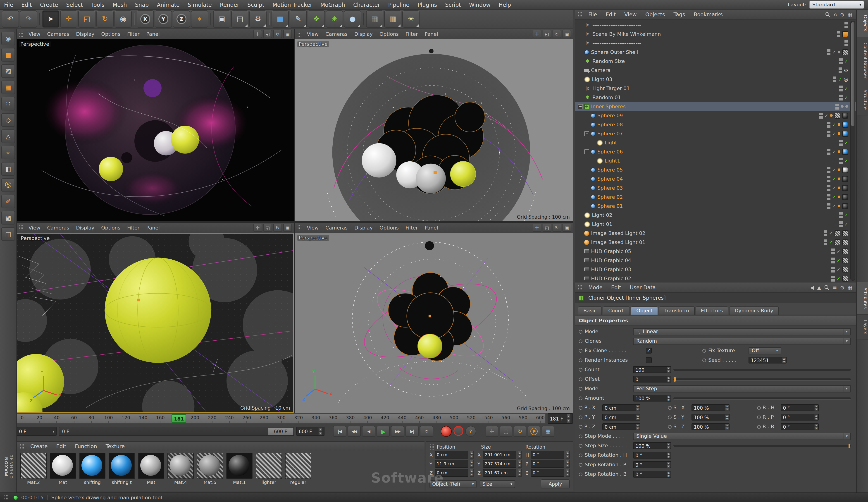 Image resolution: width=868 pixels, height=502 pixels. What do you see at coordinates (8, 104) in the screenshot?
I see `points-mode-button: ∷` at bounding box center [8, 104].